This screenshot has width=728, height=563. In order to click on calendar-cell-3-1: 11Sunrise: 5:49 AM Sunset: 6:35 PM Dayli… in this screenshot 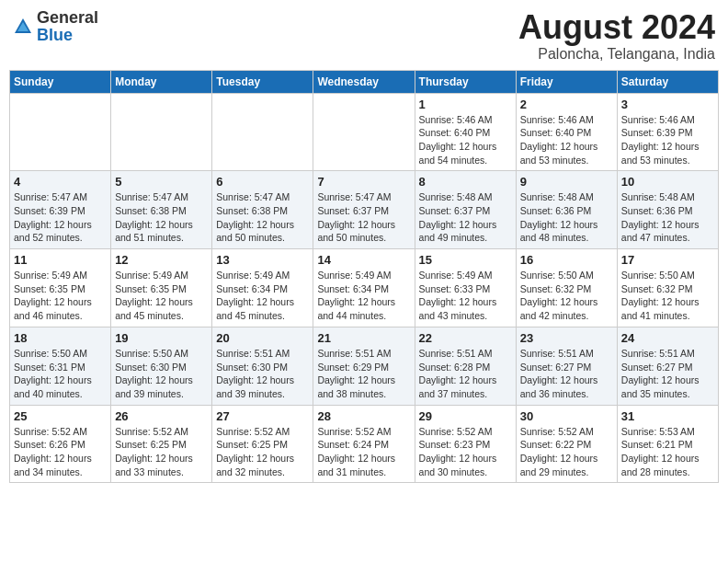, I will do `click(61, 289)`.